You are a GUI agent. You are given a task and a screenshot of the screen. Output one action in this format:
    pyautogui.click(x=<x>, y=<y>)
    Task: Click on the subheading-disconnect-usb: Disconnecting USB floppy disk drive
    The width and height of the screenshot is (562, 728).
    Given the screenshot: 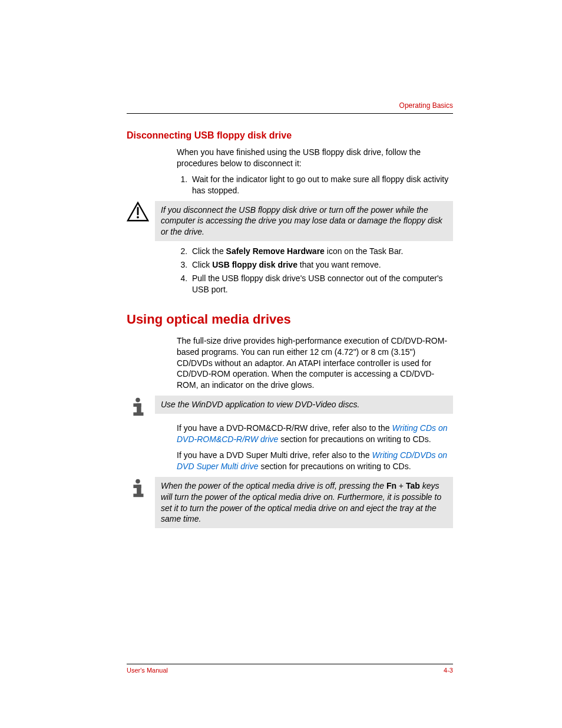 What is the action you would take?
    pyautogui.click(x=290, y=136)
    